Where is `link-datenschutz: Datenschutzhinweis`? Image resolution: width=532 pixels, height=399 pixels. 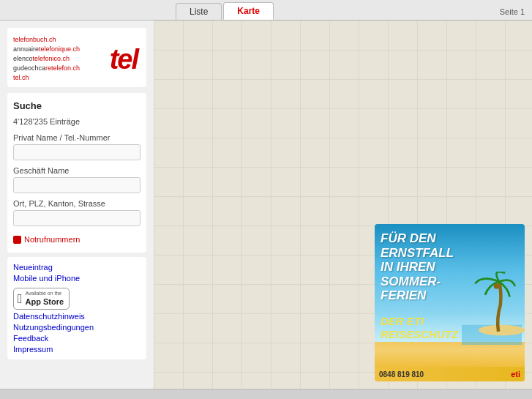 link-datenschutz: Datenschutzhinweis is located at coordinates (77, 316).